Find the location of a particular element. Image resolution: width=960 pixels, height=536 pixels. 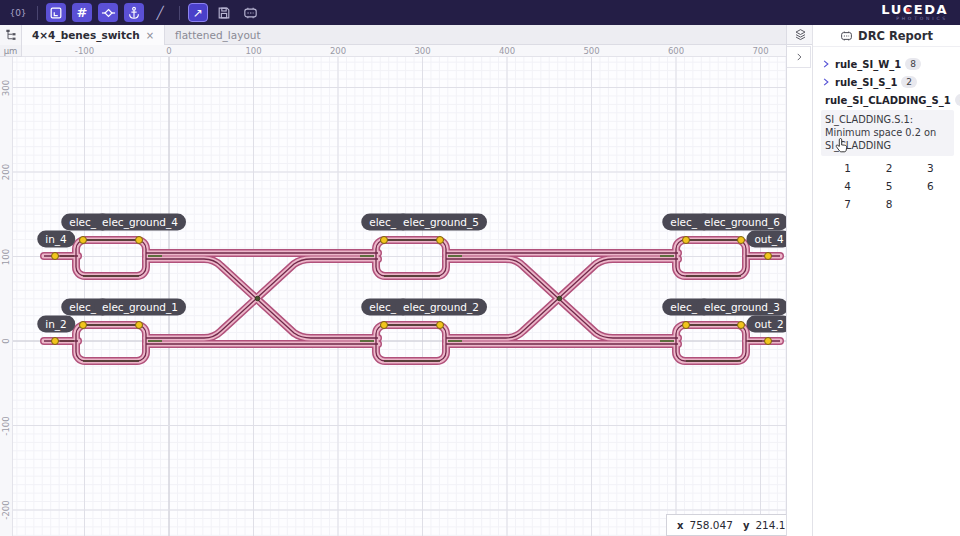

port-label-out_4: out_4 is located at coordinates (768, 240).